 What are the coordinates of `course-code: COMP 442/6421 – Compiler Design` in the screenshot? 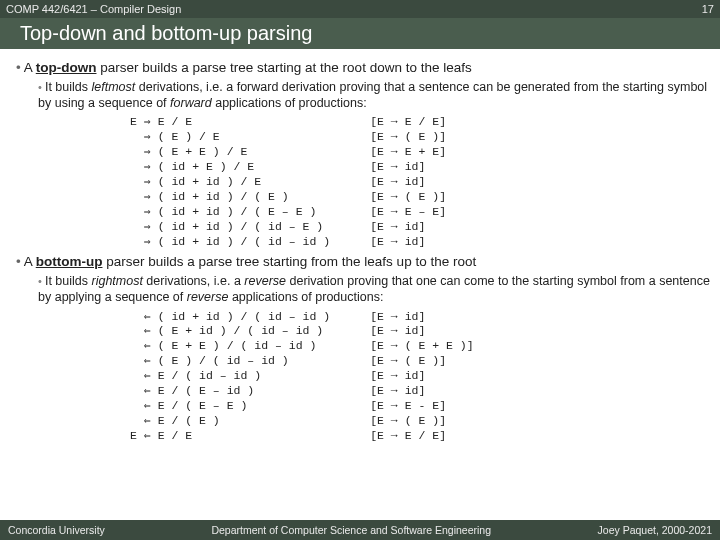 It's located at (94, 9).